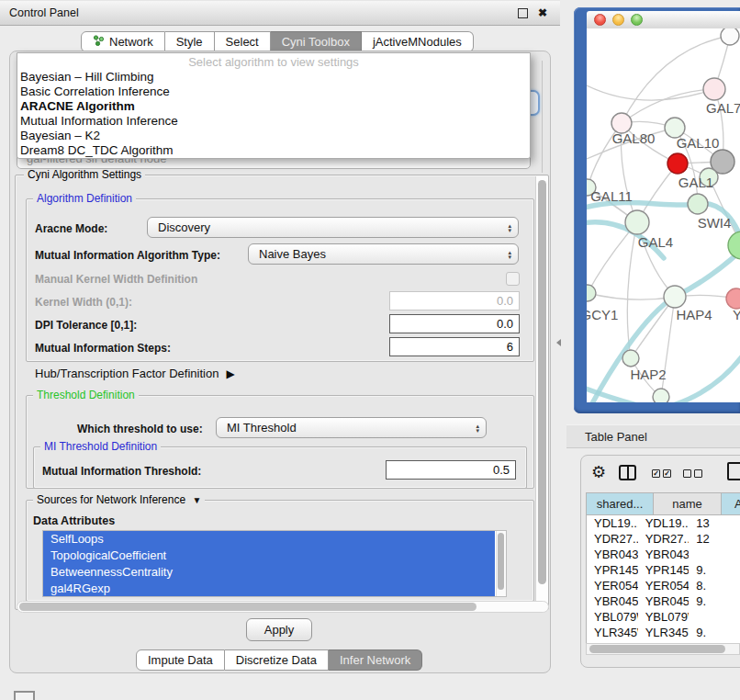 Image resolution: width=740 pixels, height=700 pixels. Describe the element at coordinates (692, 474) in the screenshot. I see `deselect-all-columns-icon` at that location.